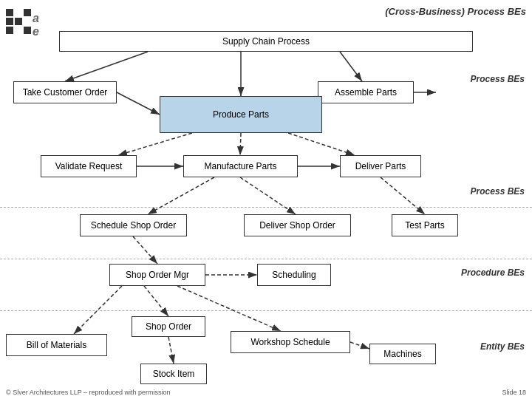 The image size is (532, 399). What do you see at coordinates (290, 342) in the screenshot?
I see `workshop-schedule-node: Workshop Schedule` at bounding box center [290, 342].